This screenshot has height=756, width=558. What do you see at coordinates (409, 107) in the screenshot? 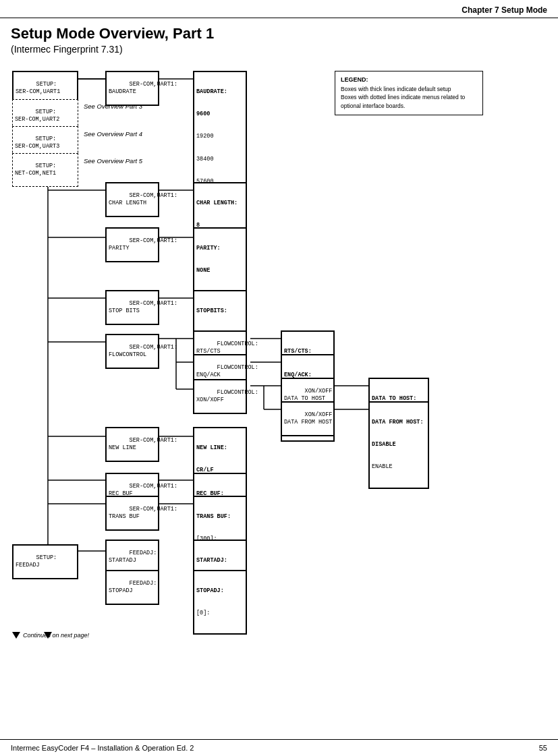
I see `legend-line3: optional interface boards.` at bounding box center [409, 107].